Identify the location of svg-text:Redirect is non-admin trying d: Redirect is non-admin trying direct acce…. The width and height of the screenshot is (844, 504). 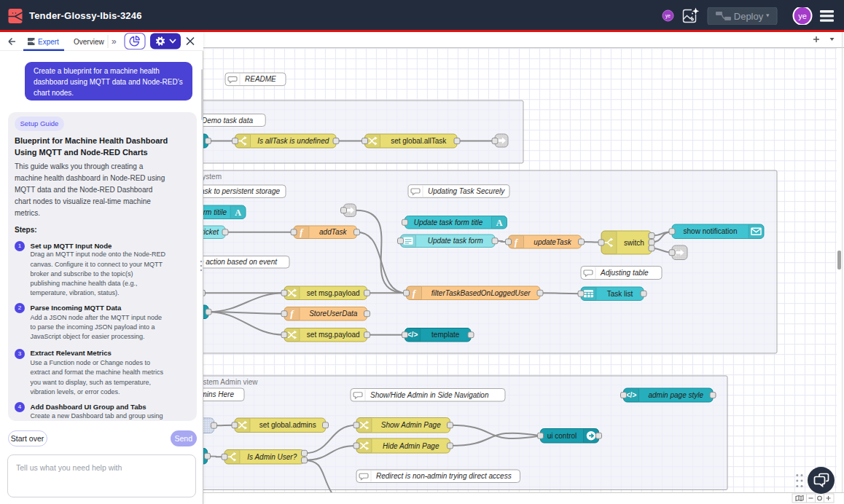
(444, 476).